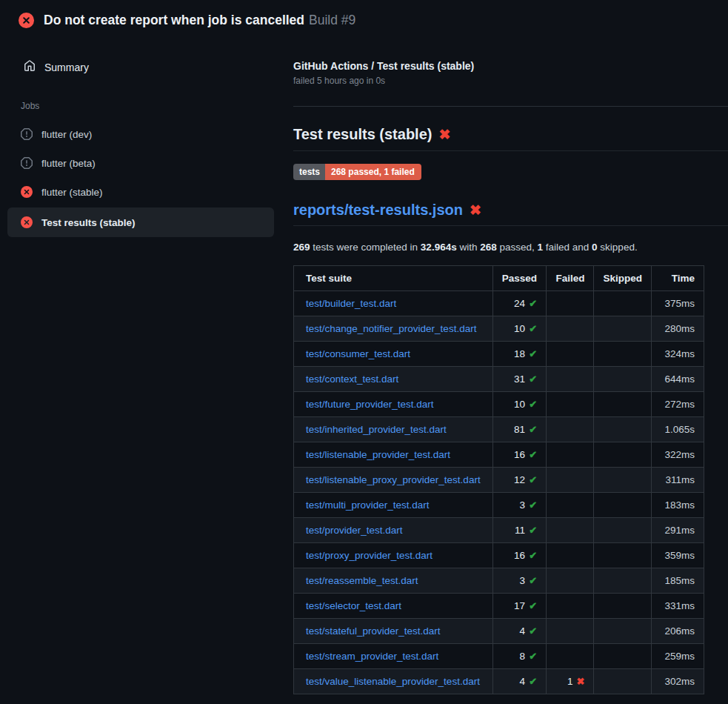 This screenshot has height=704, width=728. I want to click on suite-link: test/stateful_provider_test.dart, so click(373, 631).